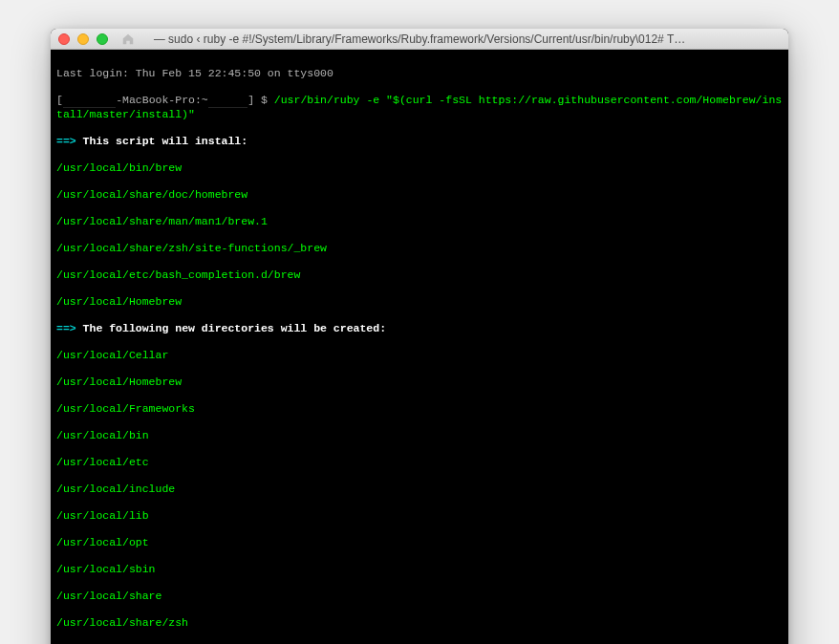  Describe the element at coordinates (420, 74) in the screenshot. I see `last-login-line: Last login: Thu Feb 15 22:45:50 on ttys0…` at that location.